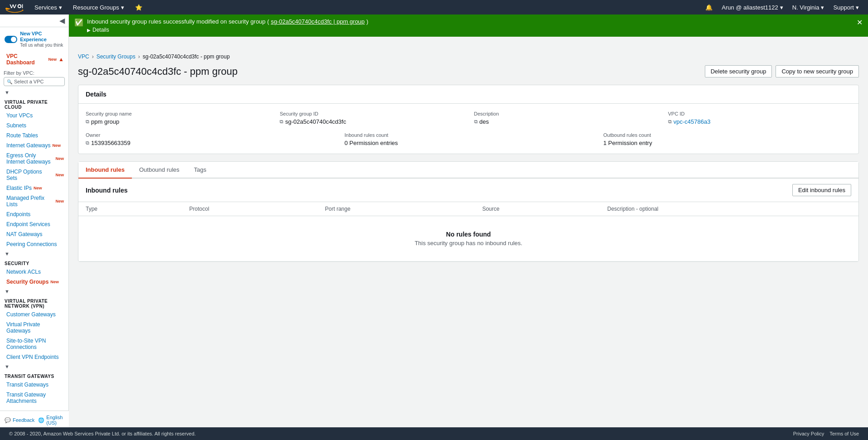 The height and width of the screenshot is (440, 868). Describe the element at coordinates (15, 7) in the screenshot. I see `aws-logo` at that location.